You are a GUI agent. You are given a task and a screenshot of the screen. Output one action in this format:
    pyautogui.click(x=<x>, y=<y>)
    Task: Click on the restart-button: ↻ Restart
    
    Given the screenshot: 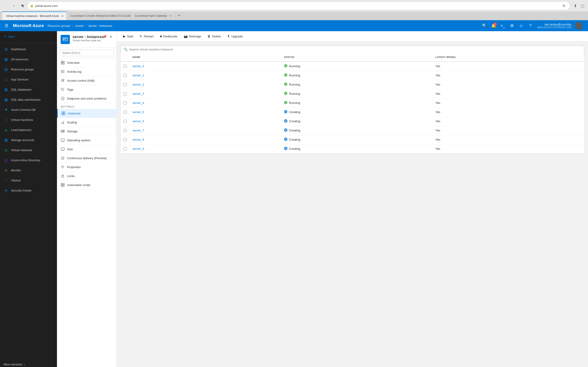 What is the action you would take?
    pyautogui.click(x=147, y=36)
    